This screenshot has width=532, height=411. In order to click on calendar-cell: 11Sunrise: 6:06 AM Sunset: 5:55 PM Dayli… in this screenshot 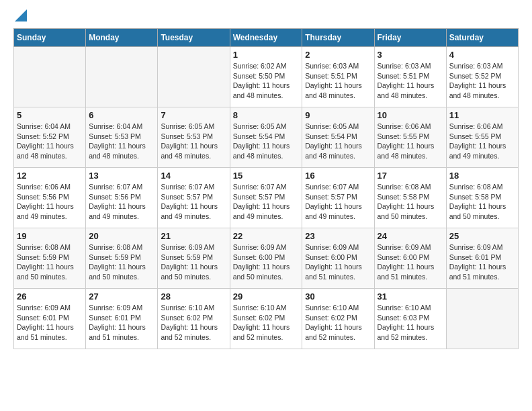, I will do `click(482, 138)`.